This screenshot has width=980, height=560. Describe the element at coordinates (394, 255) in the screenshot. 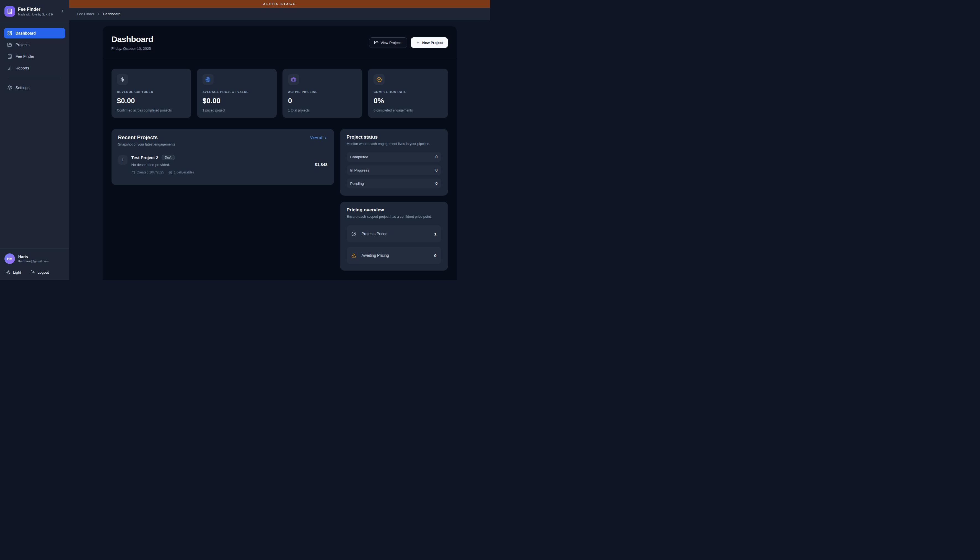

I see `pricing-row-awaiting-pricing: Awaiting Pricing 0` at that location.